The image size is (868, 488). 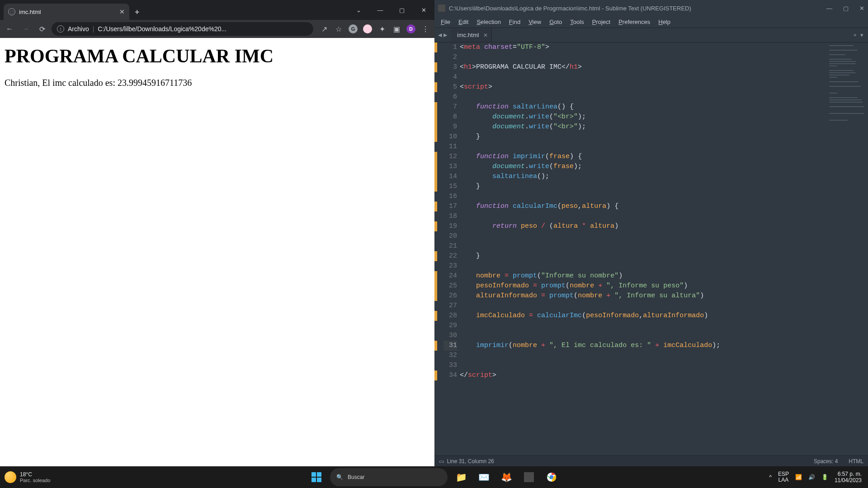 What do you see at coordinates (316, 477) in the screenshot?
I see `start-button` at bounding box center [316, 477].